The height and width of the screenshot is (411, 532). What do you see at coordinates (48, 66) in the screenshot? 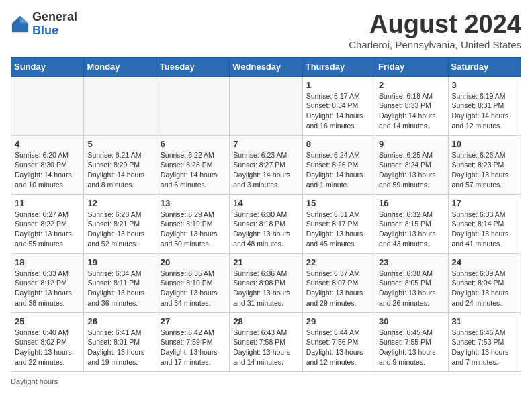
I see `day-header-sunday: Sunday` at bounding box center [48, 66].